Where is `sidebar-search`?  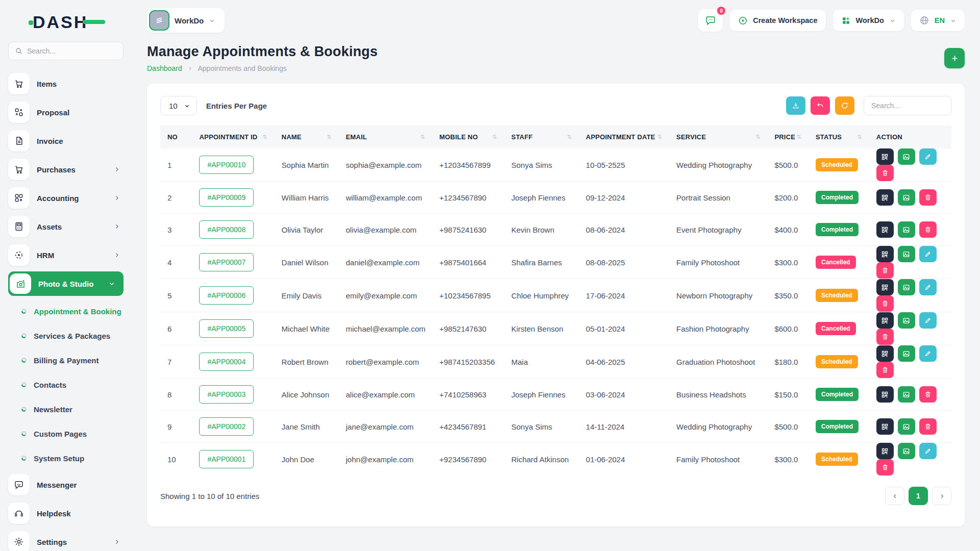
sidebar-search is located at coordinates (66, 51).